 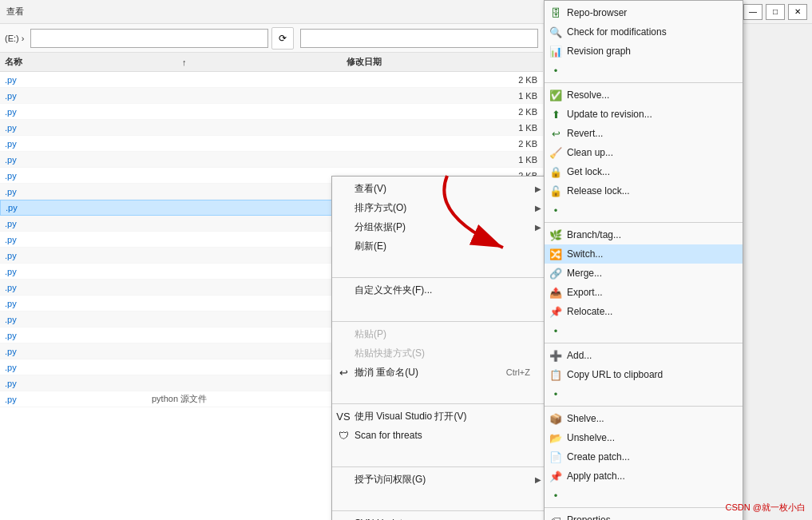 What do you see at coordinates (644, 438) in the screenshot?
I see `right-menu-item-21: 📂Unshelve...` at bounding box center [644, 438].